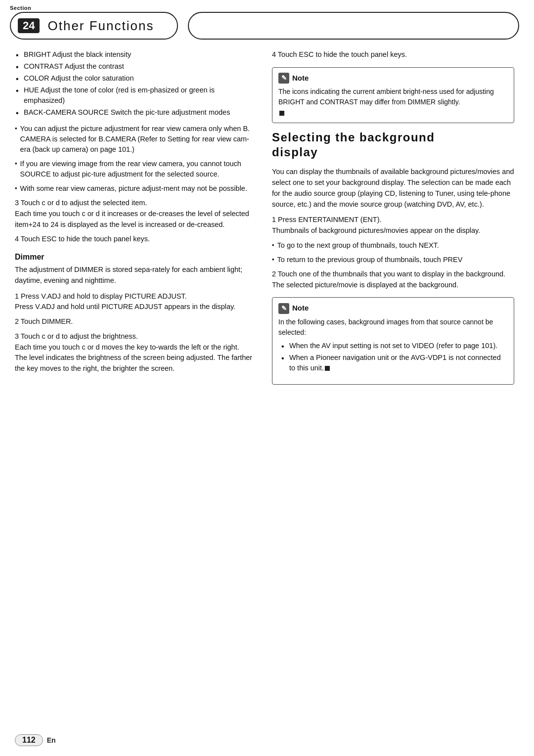 The width and height of the screenshot is (534, 756). Describe the element at coordinates (393, 327) in the screenshot. I see `note-2-intro: In the following cases, background image…` at that location.